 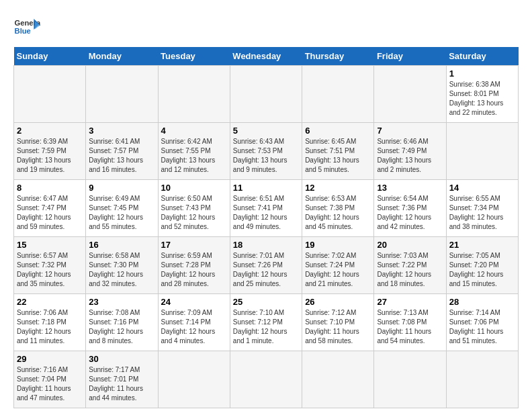 I want to click on day-number: 29, so click(x=50, y=359).